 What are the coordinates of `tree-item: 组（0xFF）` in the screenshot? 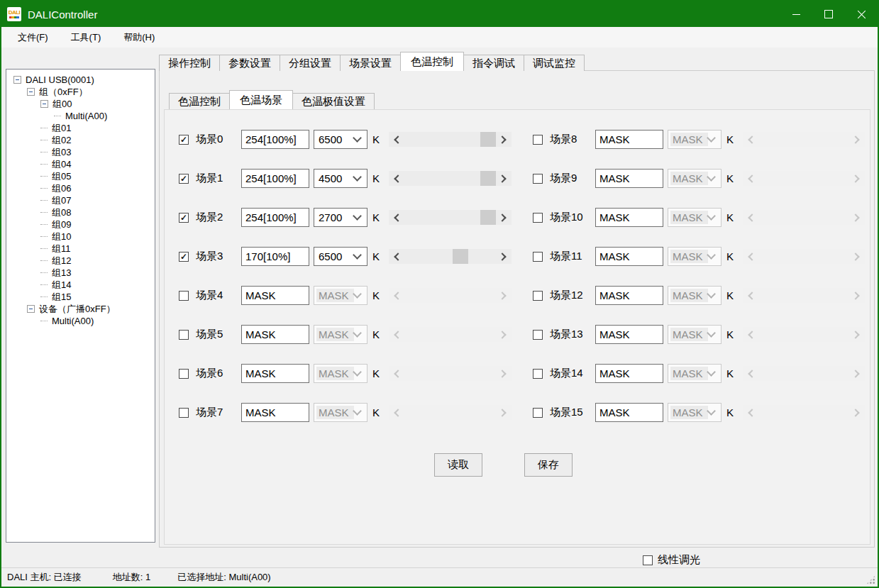 It's located at (81, 92).